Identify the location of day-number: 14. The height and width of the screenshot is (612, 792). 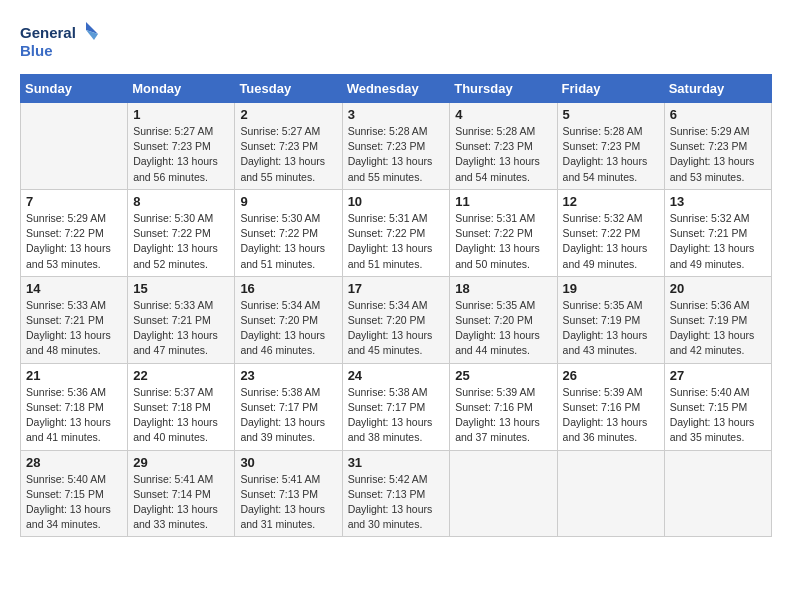
(74, 288).